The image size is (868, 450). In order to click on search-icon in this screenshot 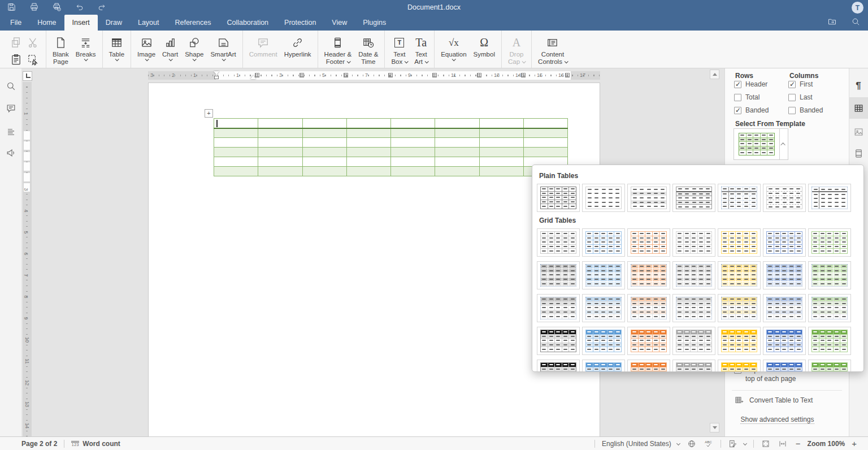, I will do `click(856, 22)`.